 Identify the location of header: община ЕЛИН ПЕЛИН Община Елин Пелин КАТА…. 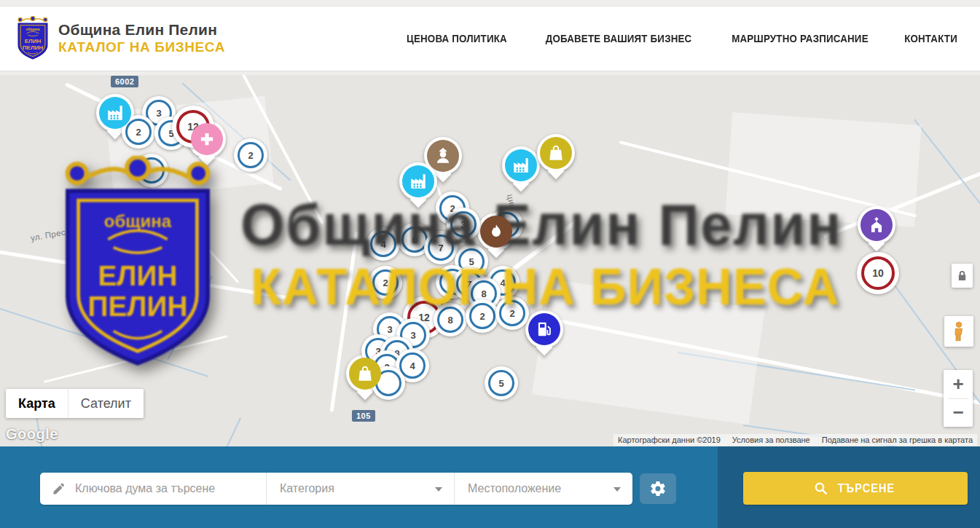
(490, 39).